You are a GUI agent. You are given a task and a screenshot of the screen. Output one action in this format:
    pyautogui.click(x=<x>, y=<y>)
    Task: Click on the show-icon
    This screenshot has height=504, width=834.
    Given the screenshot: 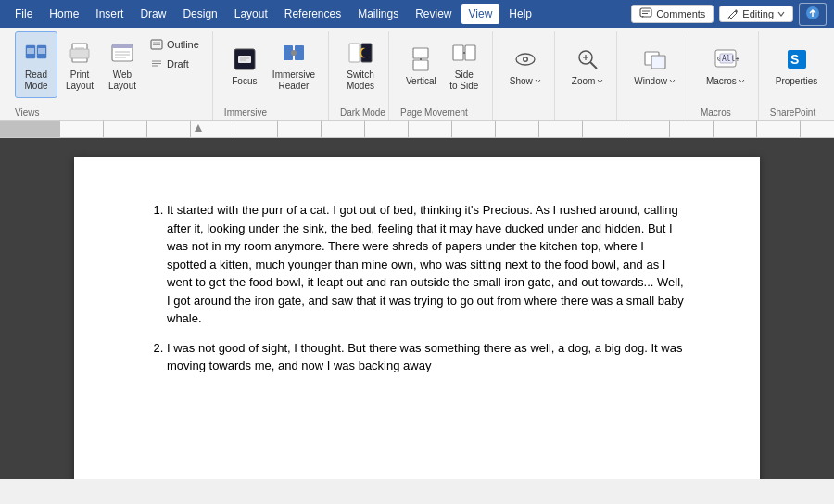 What is the action you would take?
    pyautogui.click(x=525, y=59)
    